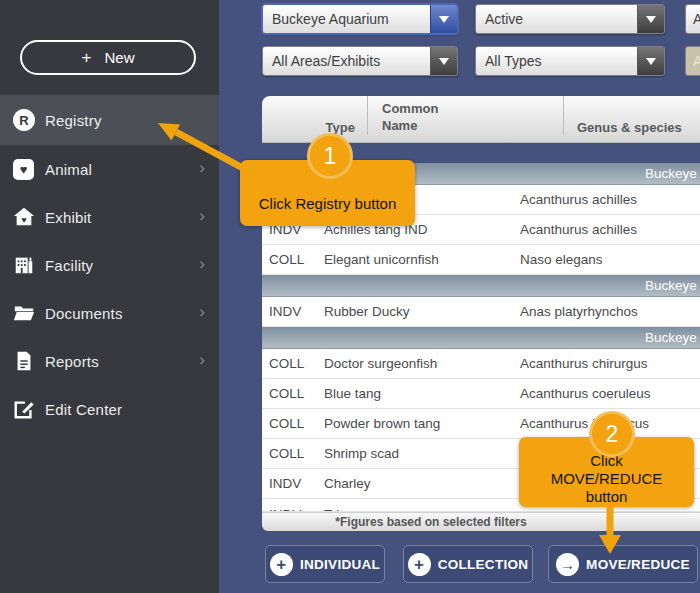  Describe the element at coordinates (609, 260) in the screenshot. I see `cell-genus: Naso elegans` at that location.